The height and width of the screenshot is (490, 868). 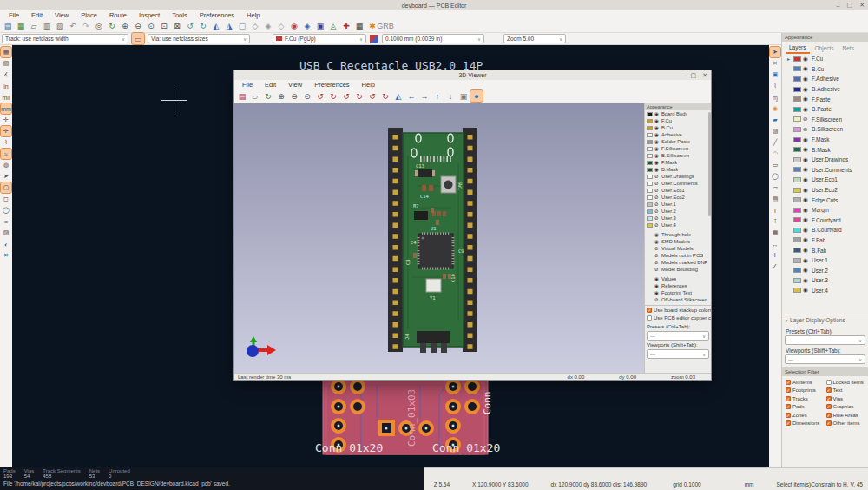 I want to click on text-row: ◉ Footprint Text, so click(x=678, y=293).